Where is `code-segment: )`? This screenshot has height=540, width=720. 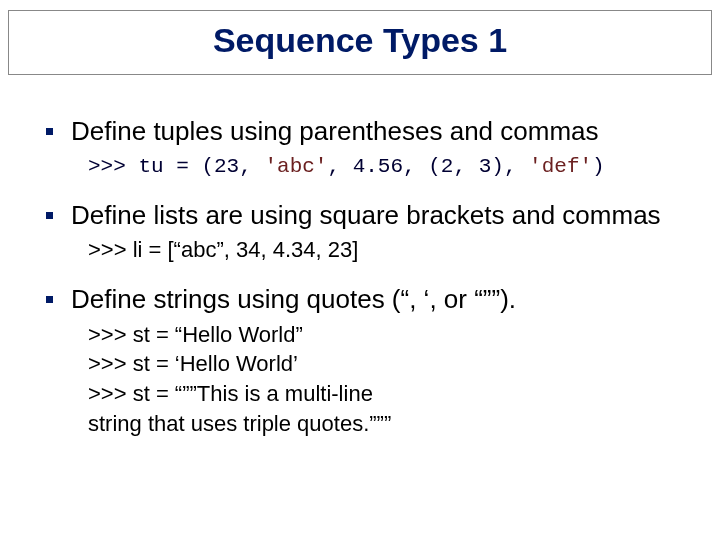
code-segment: ) is located at coordinates (598, 166).